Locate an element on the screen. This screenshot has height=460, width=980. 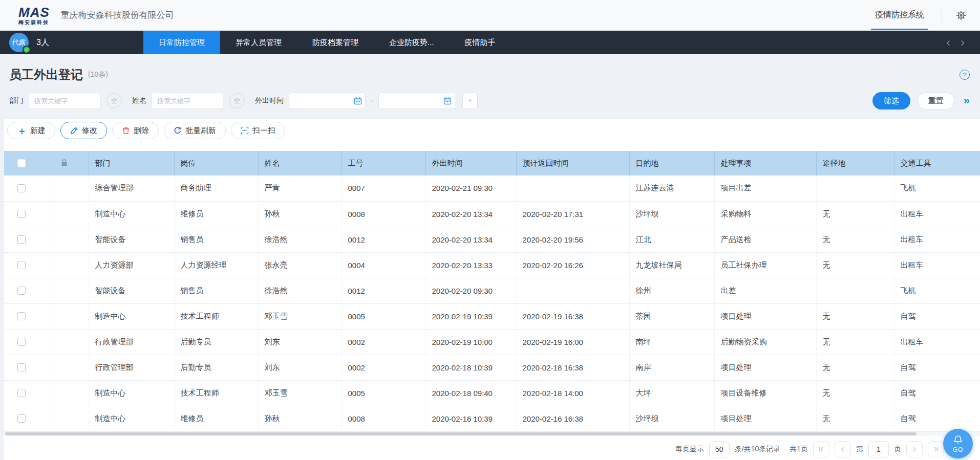
company-name: 重庆梅安森科技股份有限公司 is located at coordinates (118, 15).